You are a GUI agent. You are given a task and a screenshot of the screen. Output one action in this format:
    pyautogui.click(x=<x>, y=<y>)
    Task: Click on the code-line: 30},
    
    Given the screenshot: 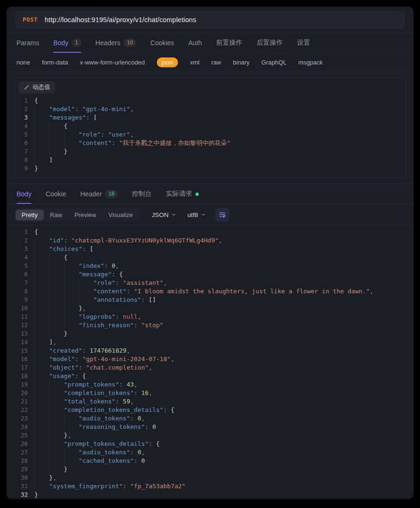 What is the action you would take?
    pyautogui.click(x=214, y=478)
    